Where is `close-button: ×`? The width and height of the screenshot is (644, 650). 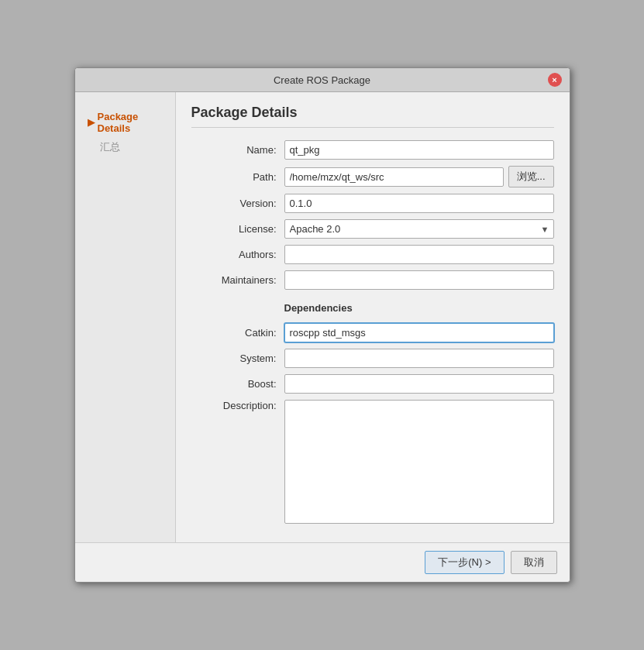 close-button: × is located at coordinates (555, 80).